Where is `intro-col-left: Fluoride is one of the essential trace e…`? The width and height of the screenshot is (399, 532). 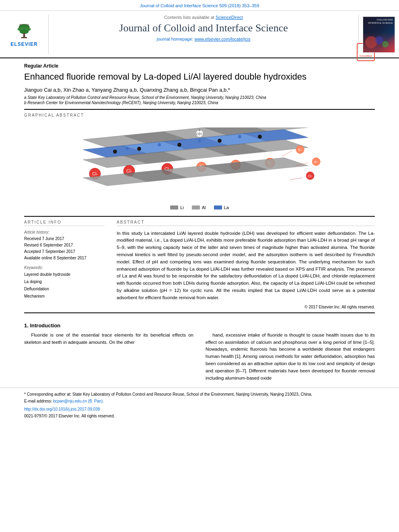 intro-col-left: Fluoride is one of the essential trace e… is located at coordinates (109, 357).